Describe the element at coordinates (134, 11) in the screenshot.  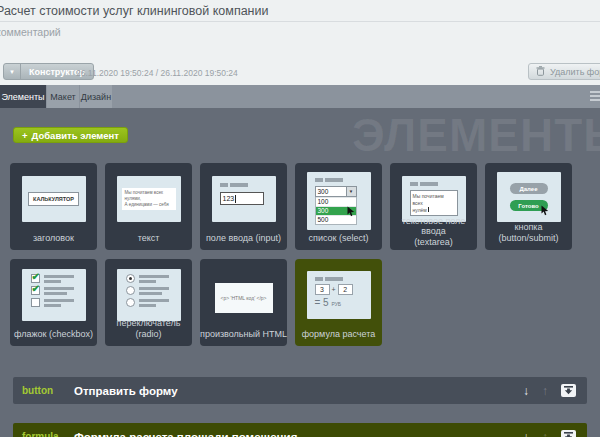
I see `form-title: Расчет стоимости услуг клининговой компа…` at that location.